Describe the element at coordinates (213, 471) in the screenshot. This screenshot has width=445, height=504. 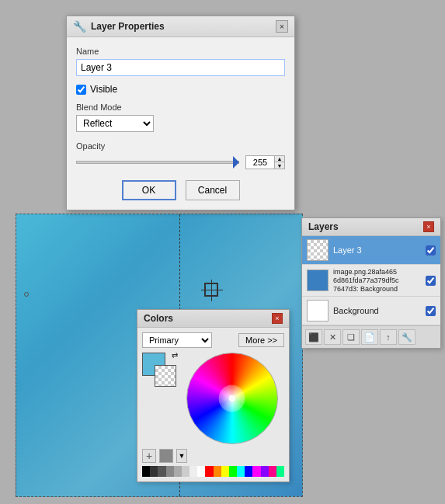
I see `color-palette-row` at that location.